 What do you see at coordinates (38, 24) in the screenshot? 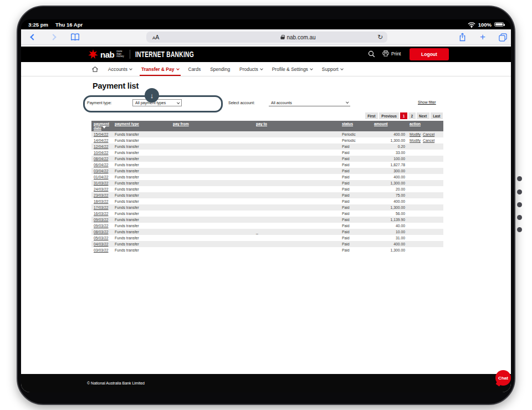
I see `status-time: 3:25 pm` at bounding box center [38, 24].